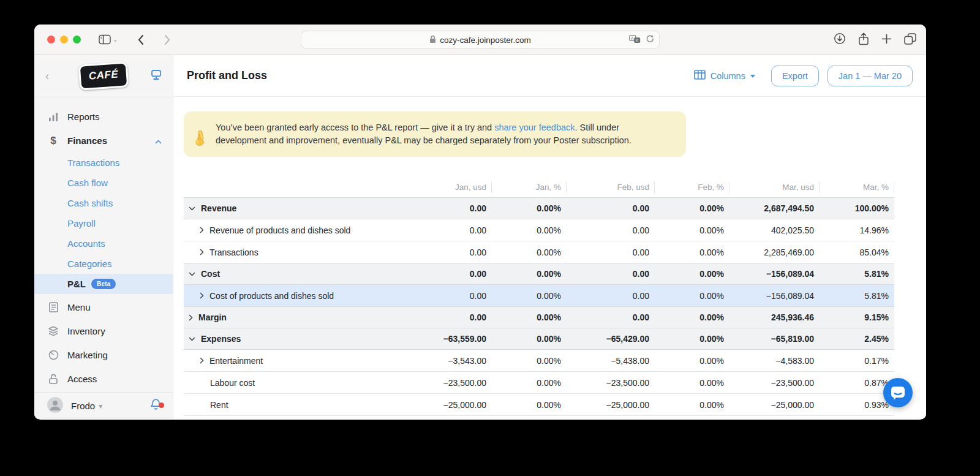 Image resolution: width=980 pixels, height=476 pixels. Describe the element at coordinates (105, 40) in the screenshot. I see `sidebar-toggle-icon` at that location.